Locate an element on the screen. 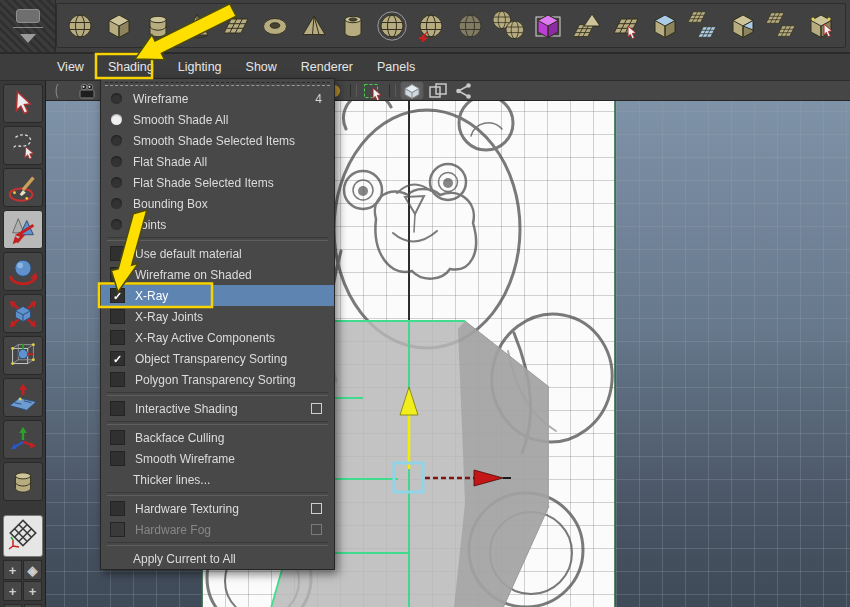 The image size is (850, 607). menu-item-wireframe: Wireframe4 is located at coordinates (218, 98).